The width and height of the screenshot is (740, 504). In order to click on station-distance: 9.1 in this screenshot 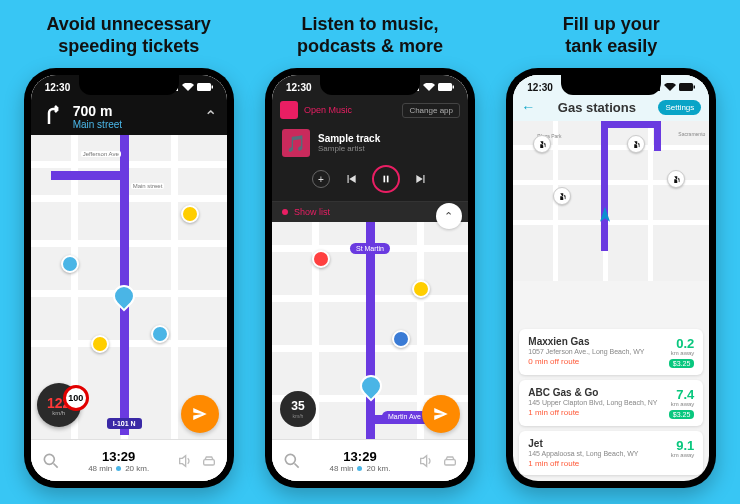, I will do `click(685, 446)`.